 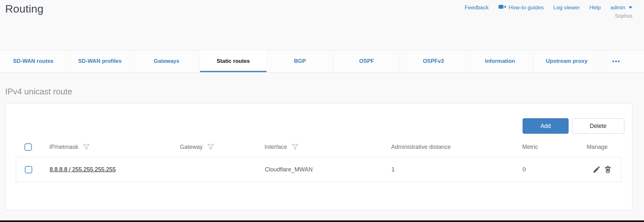 What do you see at coordinates (233, 61) in the screenshot?
I see `tab-static-routes: Static routes` at bounding box center [233, 61].